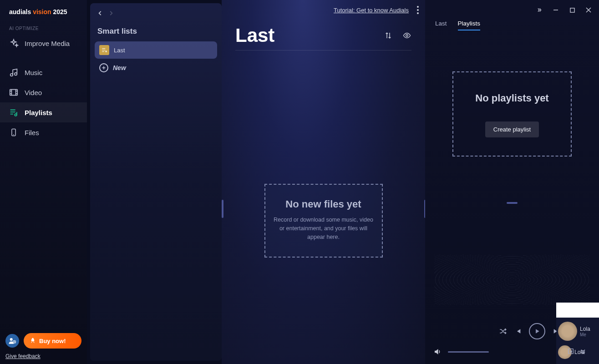 The image size is (599, 364). Describe the element at coordinates (119, 50) in the screenshot. I see `smart-item-label: Last` at that location.